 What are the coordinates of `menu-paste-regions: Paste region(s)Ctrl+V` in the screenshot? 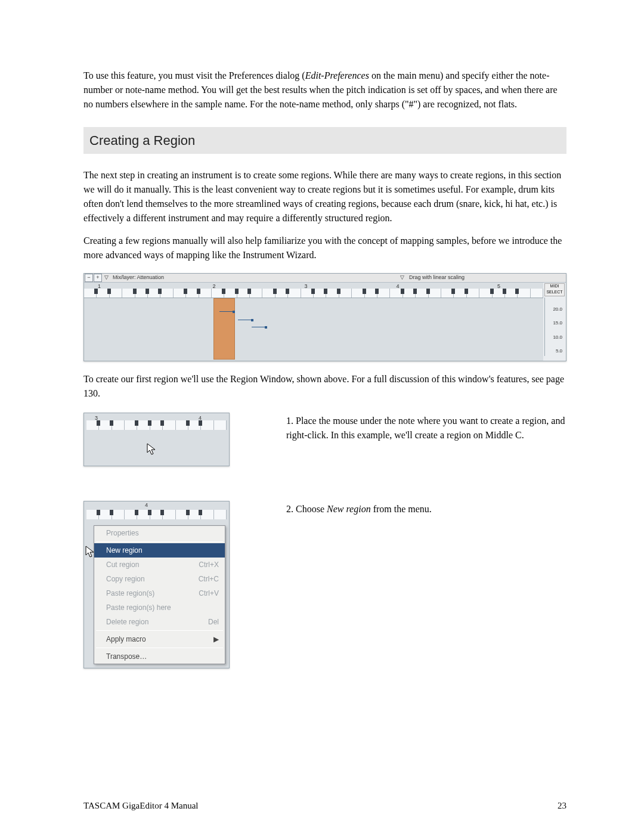 It's located at (160, 593).